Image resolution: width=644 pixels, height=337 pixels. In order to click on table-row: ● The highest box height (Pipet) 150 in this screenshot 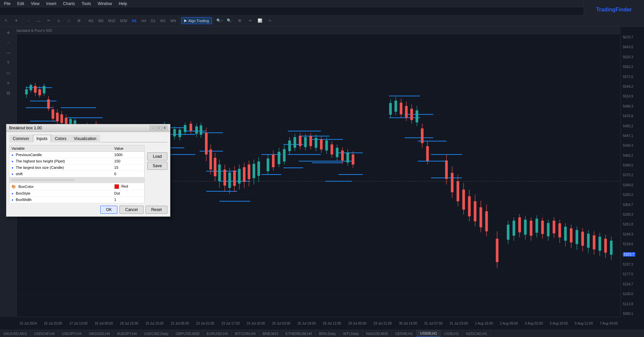, I will do `click(77, 161)`.